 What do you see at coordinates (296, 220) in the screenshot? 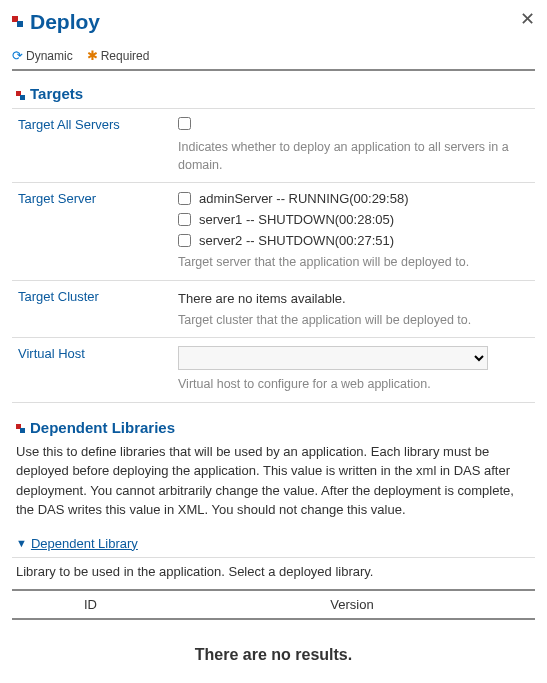
I see `target-server-item: server1 -- SHUTDOWN(00:28:05)` at bounding box center [296, 220].